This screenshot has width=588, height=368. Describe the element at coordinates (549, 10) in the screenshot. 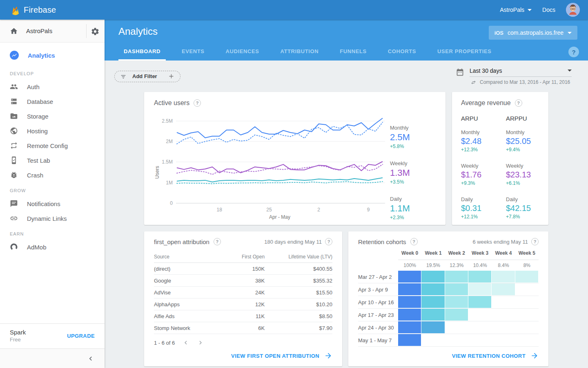

I see `docs-link: Docs` at that location.